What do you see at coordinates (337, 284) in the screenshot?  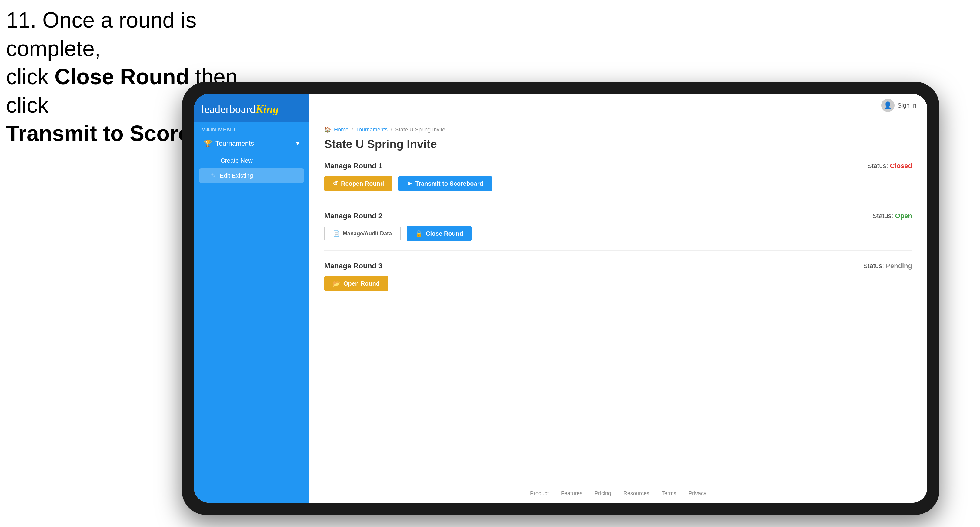 I see `folder-open-icon: 📂` at bounding box center [337, 284].